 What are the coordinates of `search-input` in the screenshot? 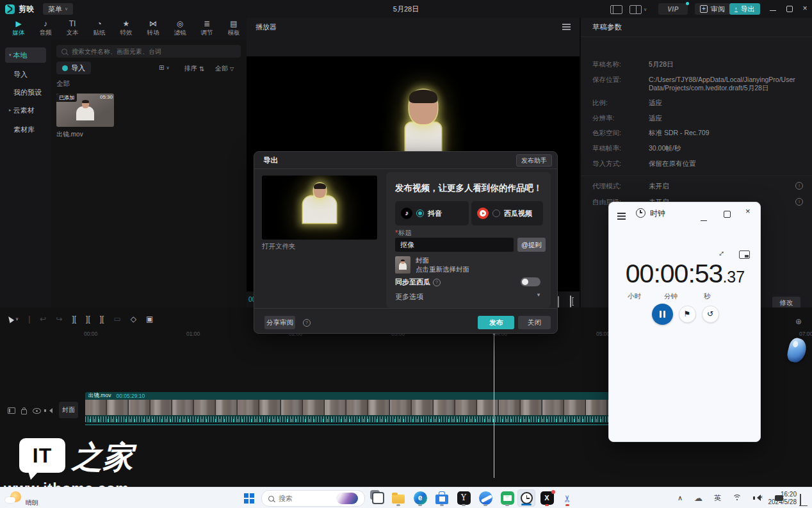 It's located at (145, 51).